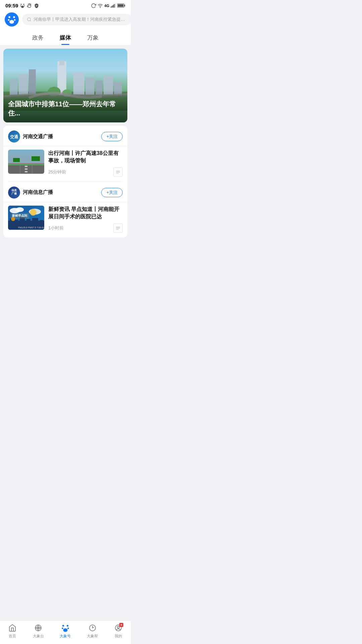 Image resolution: width=362 pixels, height=644 pixels. I want to click on tab-wanxiang: 万象, so click(93, 38).